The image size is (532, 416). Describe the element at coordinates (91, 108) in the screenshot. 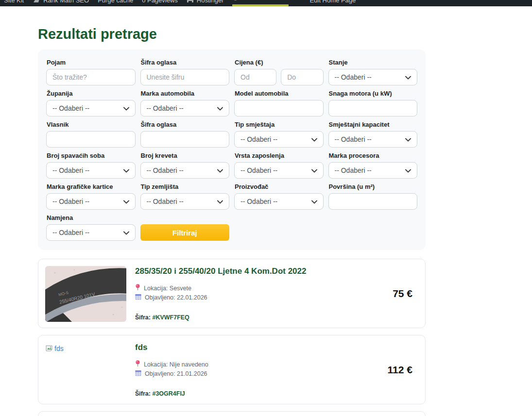

I see `zupanija-select: -- Odaberi --` at that location.